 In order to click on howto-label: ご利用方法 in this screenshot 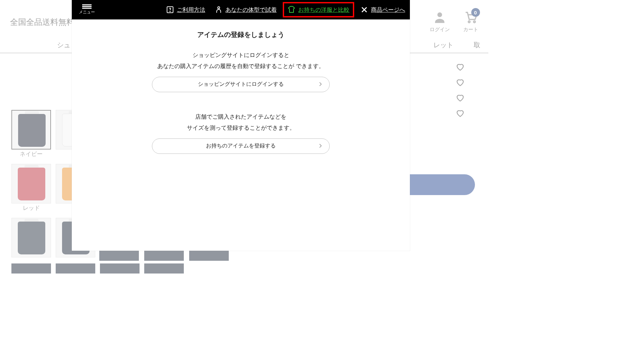, I will do `click(191, 10)`.